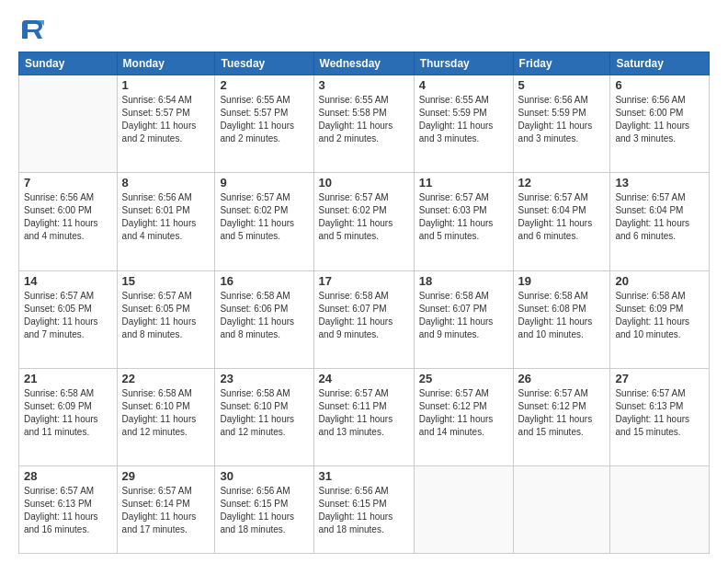  What do you see at coordinates (563, 379) in the screenshot?
I see `day-number: 26` at bounding box center [563, 379].